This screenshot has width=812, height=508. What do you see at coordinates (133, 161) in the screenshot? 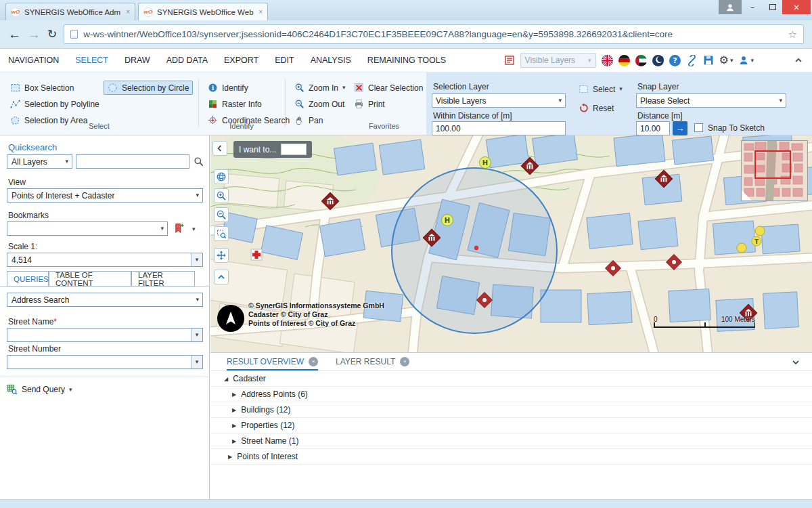
I see `quicksearch-input` at bounding box center [133, 161].